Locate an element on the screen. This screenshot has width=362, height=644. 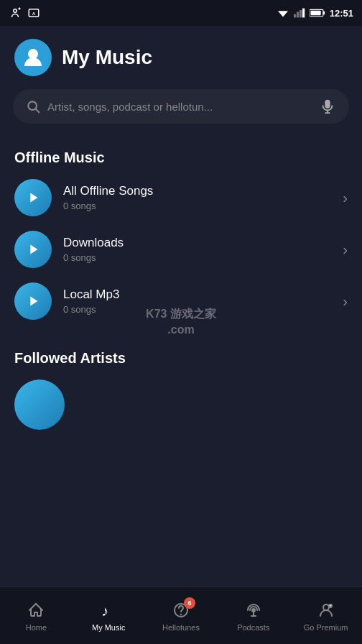
play-local-mp3-button is located at coordinates (33, 301).